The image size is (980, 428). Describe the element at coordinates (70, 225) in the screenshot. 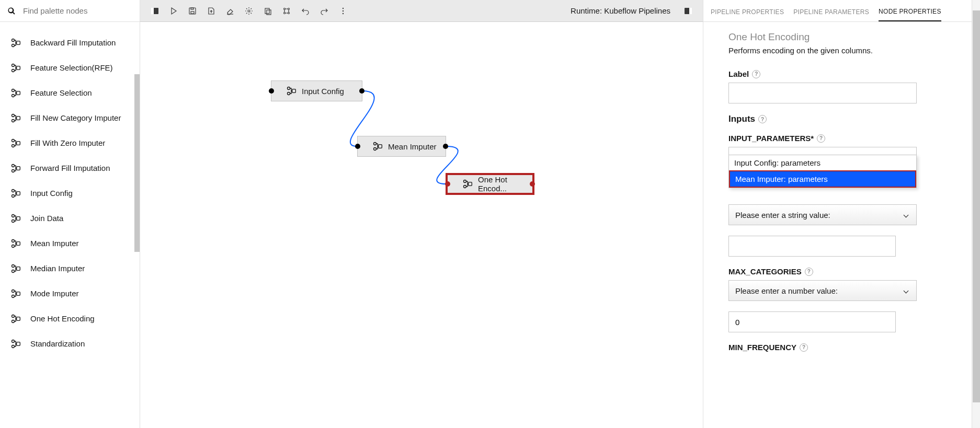

I see `palette-list: Backward Fill Imputation Feature Selecti…` at that location.